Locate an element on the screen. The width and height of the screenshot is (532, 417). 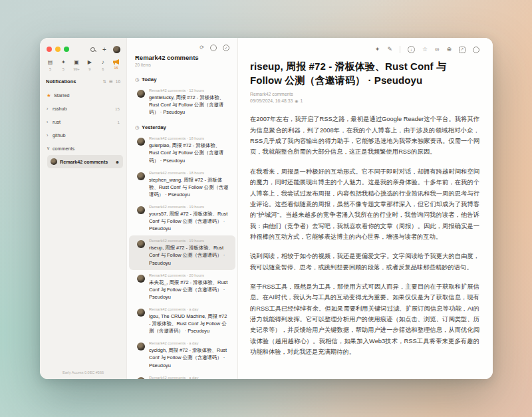
refresh-icon: ⟳ is located at coordinates (202, 48).